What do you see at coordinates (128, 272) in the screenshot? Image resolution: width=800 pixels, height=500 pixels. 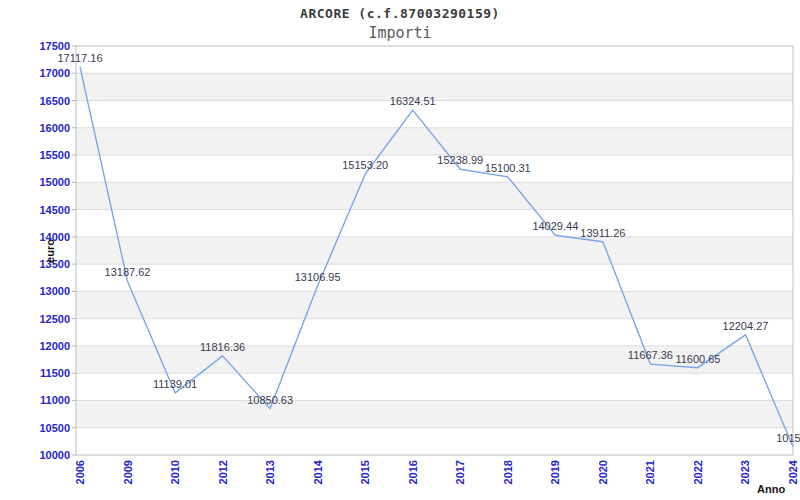 I see `data-point-label: 13187.62` at bounding box center [128, 272].